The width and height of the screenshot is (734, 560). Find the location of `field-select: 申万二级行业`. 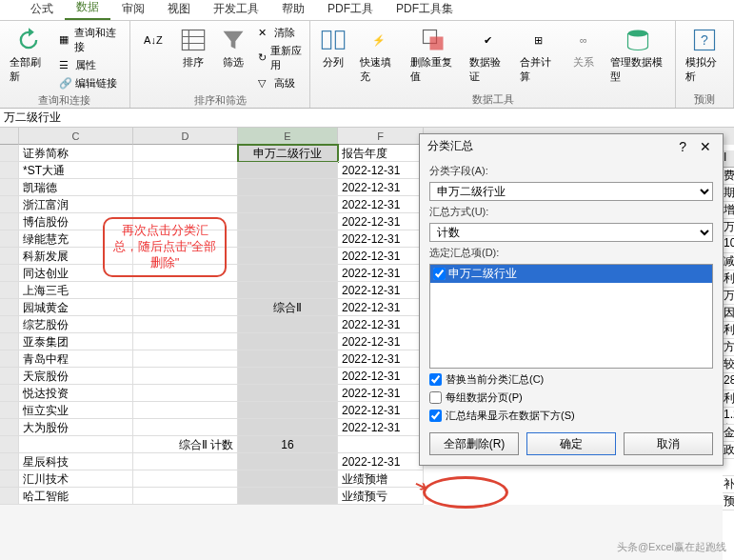

field-select: 申万二级行业 is located at coordinates (571, 191).